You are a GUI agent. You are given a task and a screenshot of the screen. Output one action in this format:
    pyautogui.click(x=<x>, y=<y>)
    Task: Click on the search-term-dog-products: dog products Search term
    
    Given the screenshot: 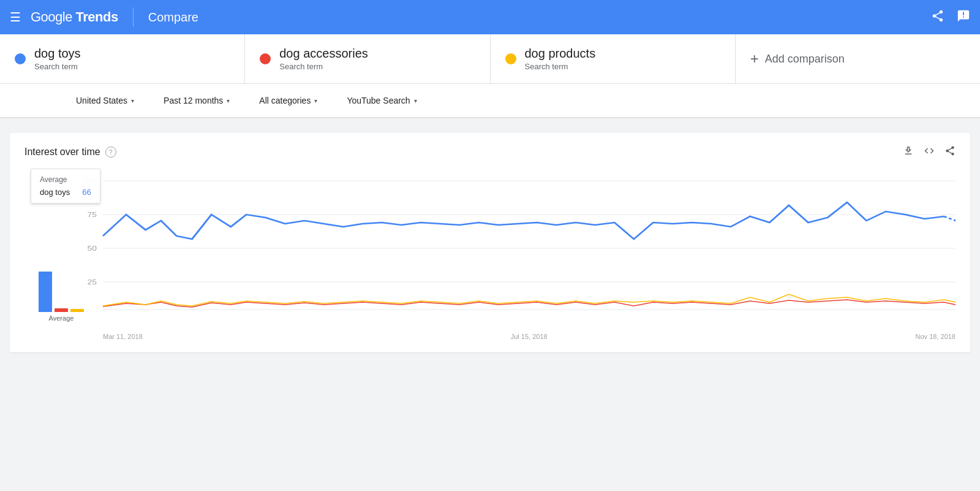 What is the action you would take?
    pyautogui.click(x=613, y=59)
    